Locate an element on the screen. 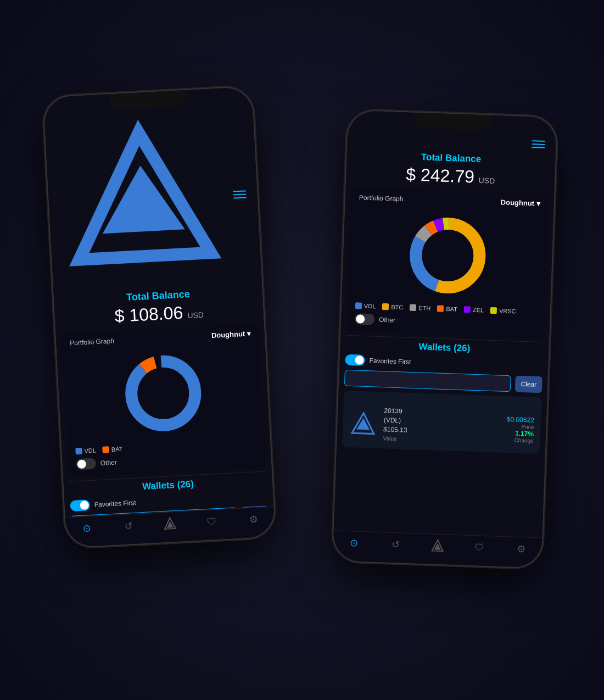 Image resolution: width=604 pixels, height=700 pixels. nav-vdl-left is located at coordinates (170, 524).